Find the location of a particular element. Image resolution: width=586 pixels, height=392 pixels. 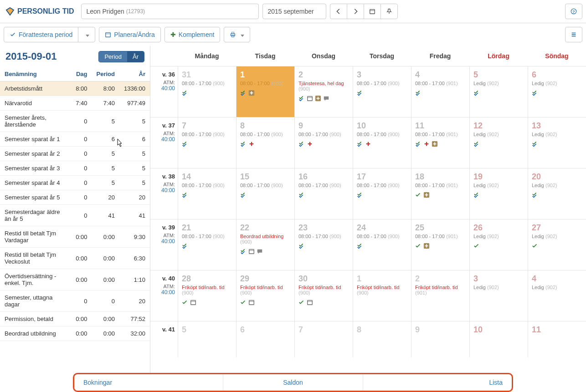

toggle-year: År is located at coordinates (136, 56).